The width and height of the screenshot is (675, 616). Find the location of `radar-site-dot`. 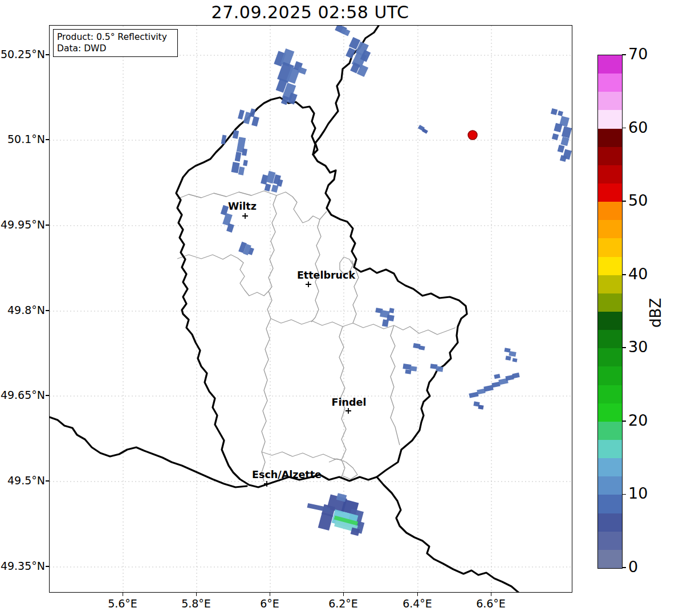

radar-site-dot is located at coordinates (473, 135).